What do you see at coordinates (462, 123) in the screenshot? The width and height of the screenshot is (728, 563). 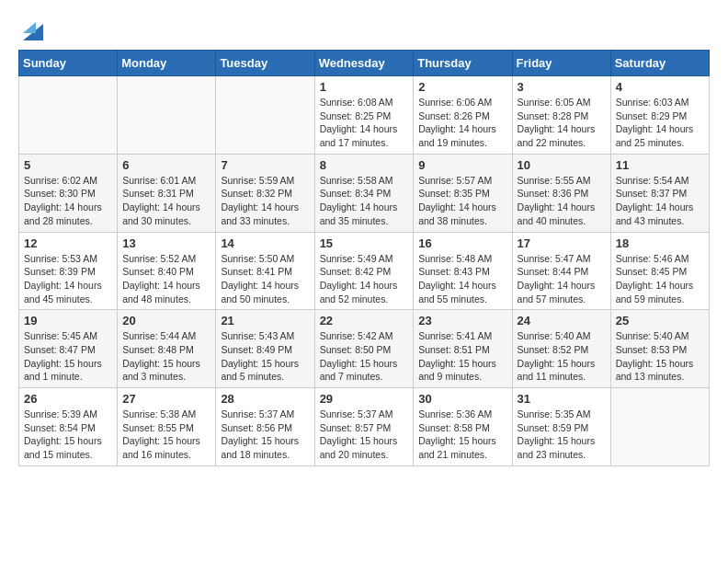 I see `day-info: Sunrise: 6:06 AM Sunset: 8:26 PM Dayligh…` at bounding box center [462, 123].